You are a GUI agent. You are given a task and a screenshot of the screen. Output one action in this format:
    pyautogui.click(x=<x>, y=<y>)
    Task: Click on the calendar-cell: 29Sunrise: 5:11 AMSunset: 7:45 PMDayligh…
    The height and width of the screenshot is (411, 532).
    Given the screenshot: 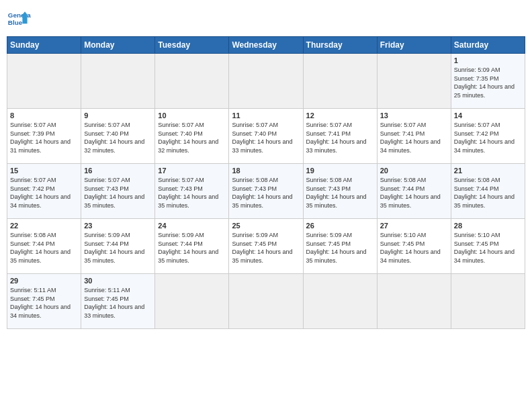 What is the action you would take?
    pyautogui.click(x=44, y=302)
    